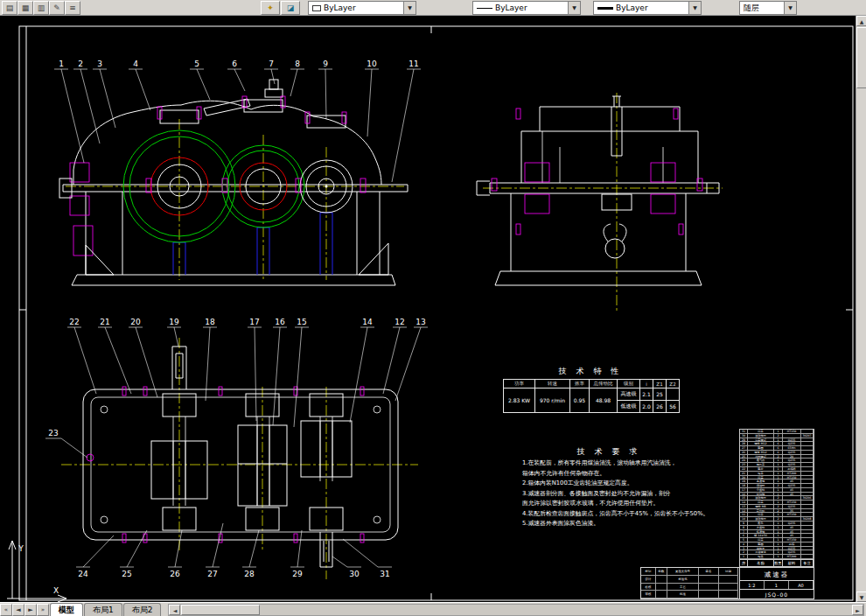 Image resolution: width=866 pixels, height=616 pixels. What do you see at coordinates (553, 384) in the screenshot?
I see `cell: 转速` at bounding box center [553, 384].